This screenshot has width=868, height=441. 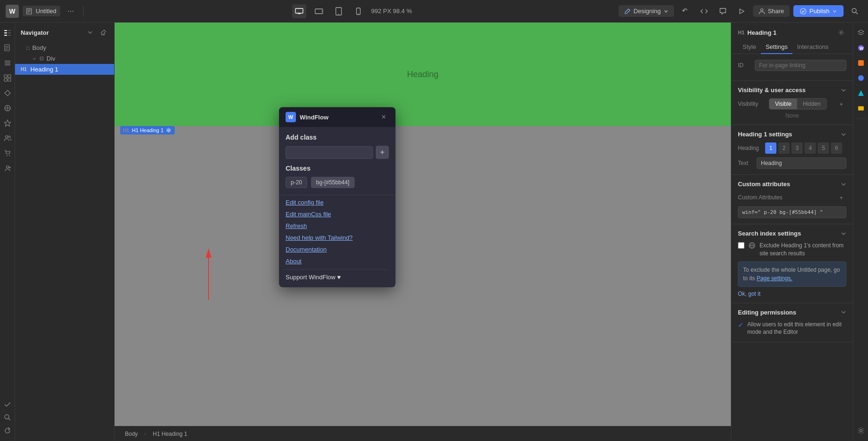 I want to click on rp-attr-label: Custom Attributes, so click(x=760, y=197).